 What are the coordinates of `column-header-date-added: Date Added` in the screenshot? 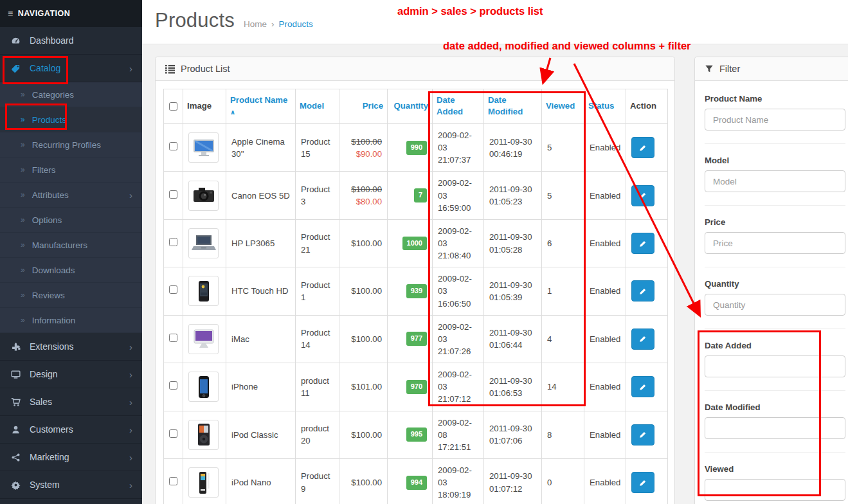 It's located at (458, 107).